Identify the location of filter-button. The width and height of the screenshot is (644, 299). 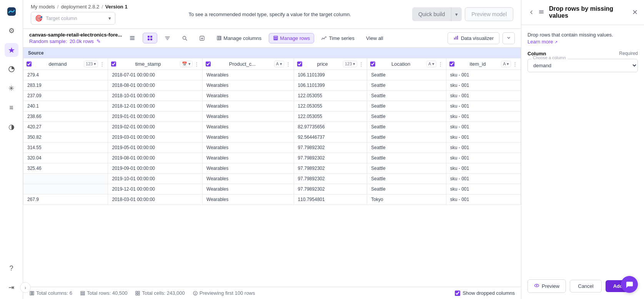
(168, 38).